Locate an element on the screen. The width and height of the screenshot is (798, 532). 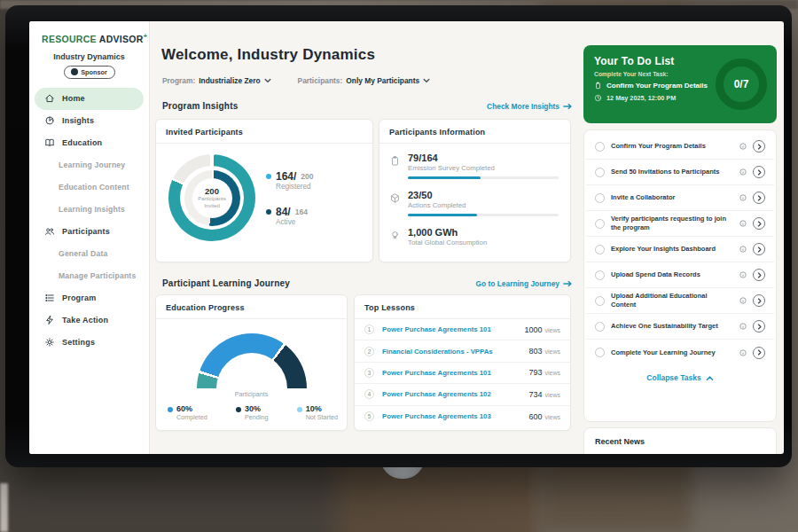
metric-label: Emission Survey Completed is located at coordinates (483, 168).